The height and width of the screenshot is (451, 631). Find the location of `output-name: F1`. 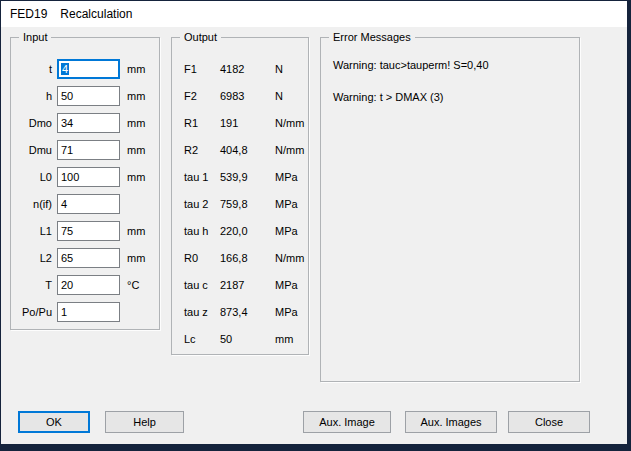

output-name: F1 is located at coordinates (202, 69).